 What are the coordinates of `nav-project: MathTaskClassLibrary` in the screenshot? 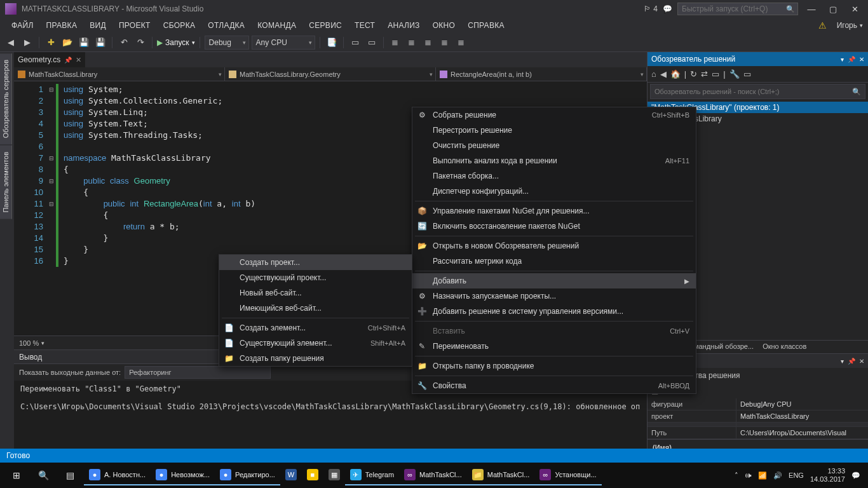 It's located at (119, 74).